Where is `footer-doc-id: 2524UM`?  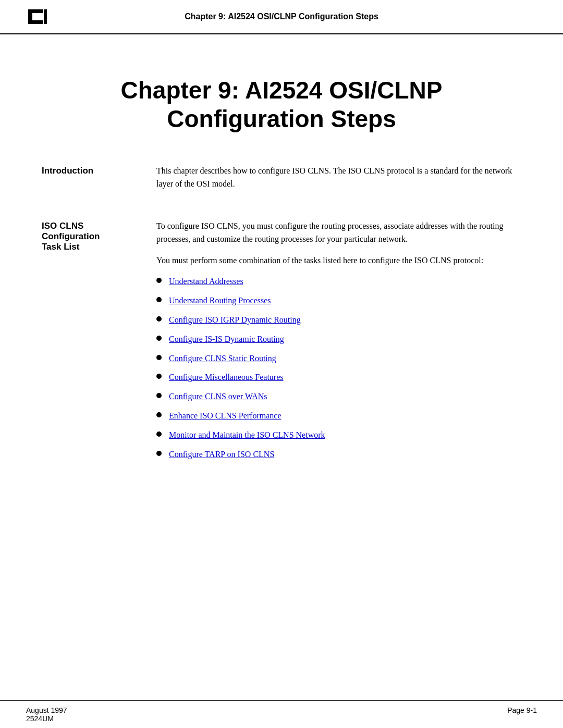
footer-doc-id: 2524UM is located at coordinates (47, 719).